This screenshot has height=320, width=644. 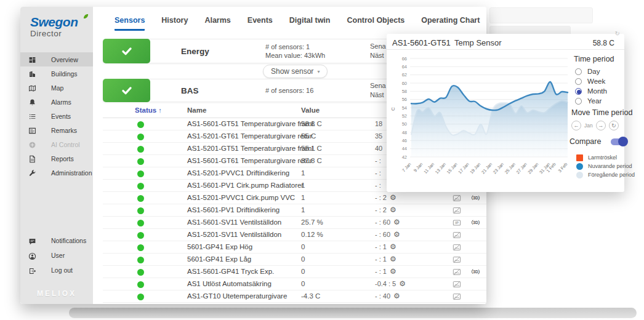 What do you see at coordinates (57, 172) in the screenshot?
I see `sidebar-item-administration: Administration` at bounding box center [57, 172].